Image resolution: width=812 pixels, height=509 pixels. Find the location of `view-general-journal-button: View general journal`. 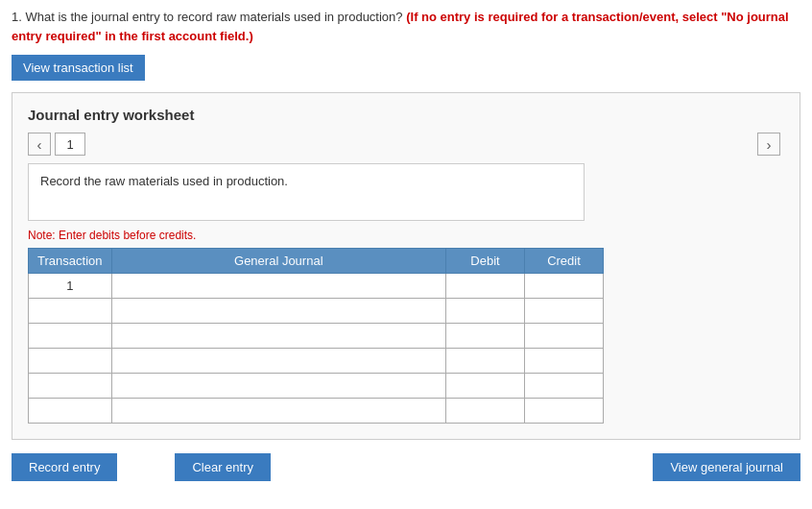

view-general-journal-button: View general journal is located at coordinates (727, 467).